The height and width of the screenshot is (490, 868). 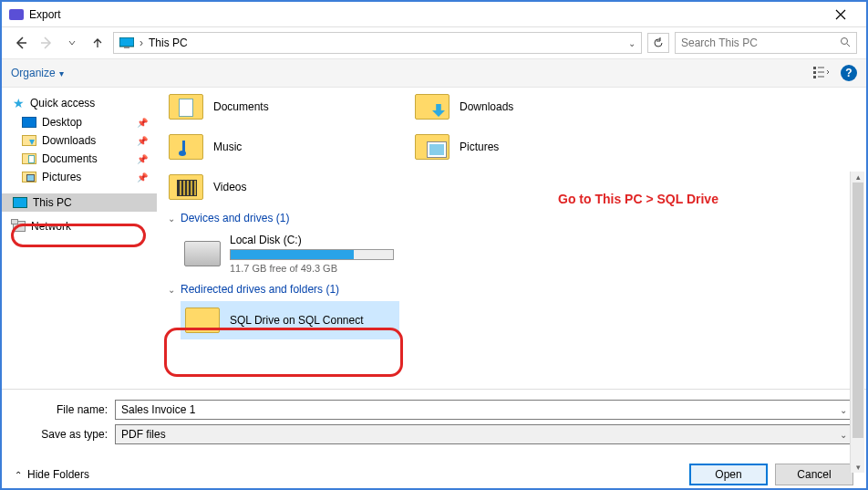 I want to click on organize-label: Organize, so click(x=33, y=73).